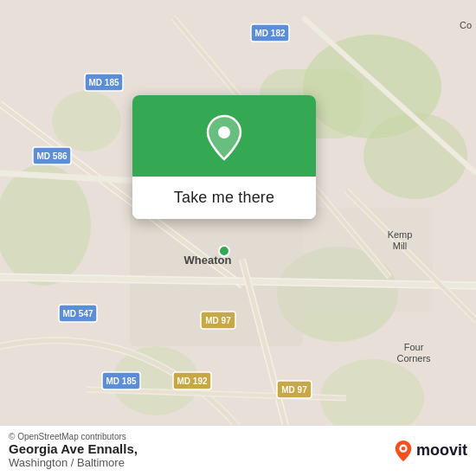 This screenshot has width=476, height=476. Describe the element at coordinates (73, 436) in the screenshot. I see `map-attribution: © OpenStreetMap contributors` at that location.